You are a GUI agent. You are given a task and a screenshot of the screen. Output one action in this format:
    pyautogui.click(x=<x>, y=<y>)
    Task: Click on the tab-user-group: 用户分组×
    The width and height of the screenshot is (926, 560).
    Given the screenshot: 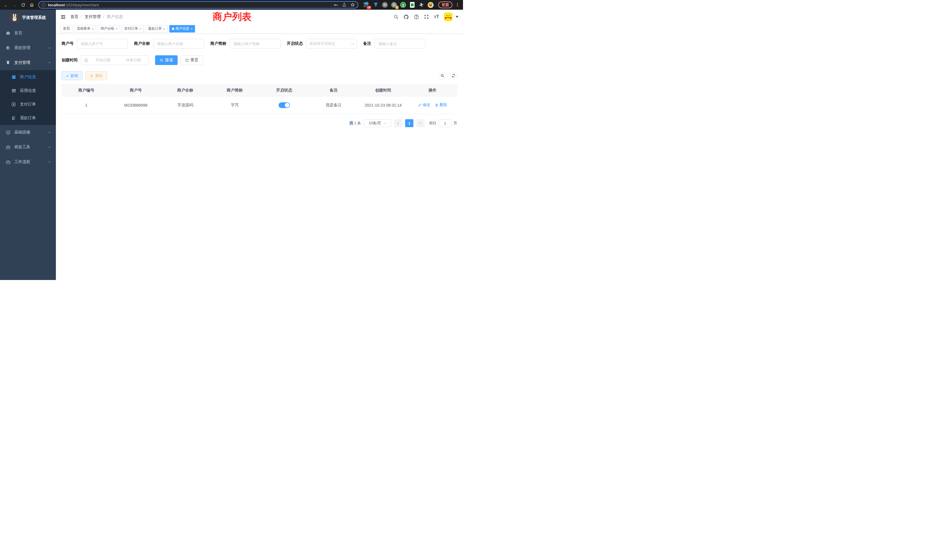 What is the action you would take?
    pyautogui.click(x=109, y=29)
    